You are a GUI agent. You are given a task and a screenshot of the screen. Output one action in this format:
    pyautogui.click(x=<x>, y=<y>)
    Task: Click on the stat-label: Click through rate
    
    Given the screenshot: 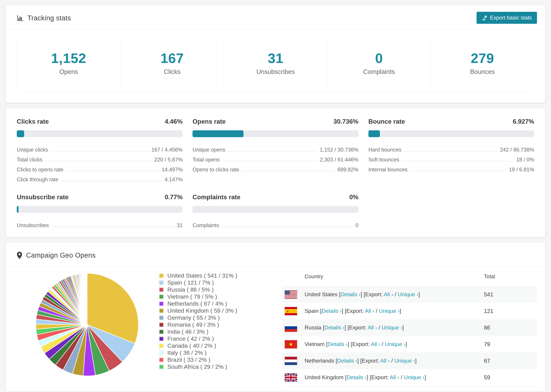 What is the action you would take?
    pyautogui.click(x=38, y=180)
    